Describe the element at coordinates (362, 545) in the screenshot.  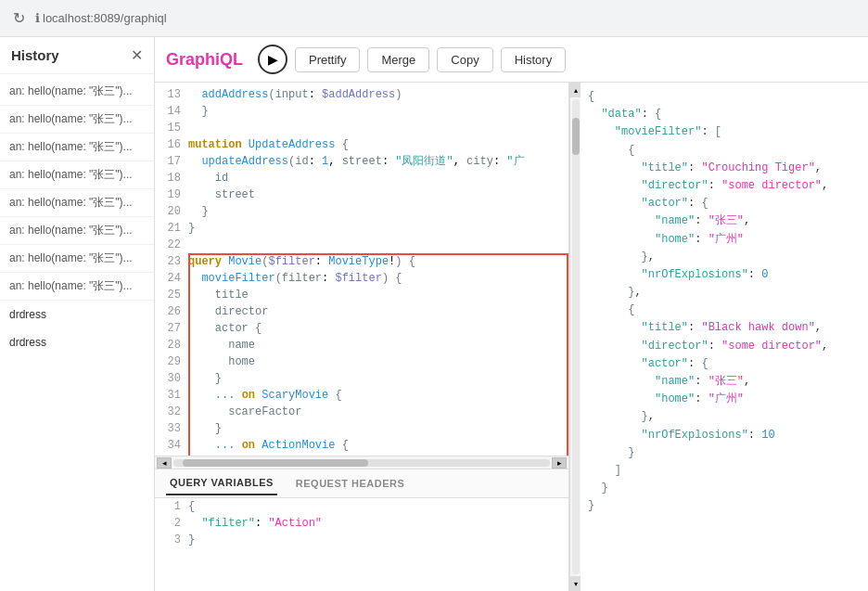
I see `variables-editor: 1 { 2 "filter": "Action" 3 }` at that location.